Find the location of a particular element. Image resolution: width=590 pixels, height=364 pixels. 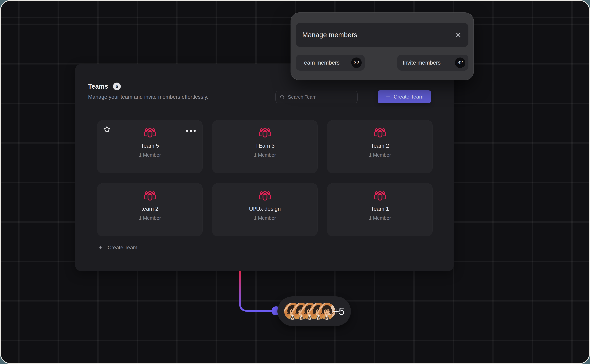

popup-title: Manage members is located at coordinates (330, 35).